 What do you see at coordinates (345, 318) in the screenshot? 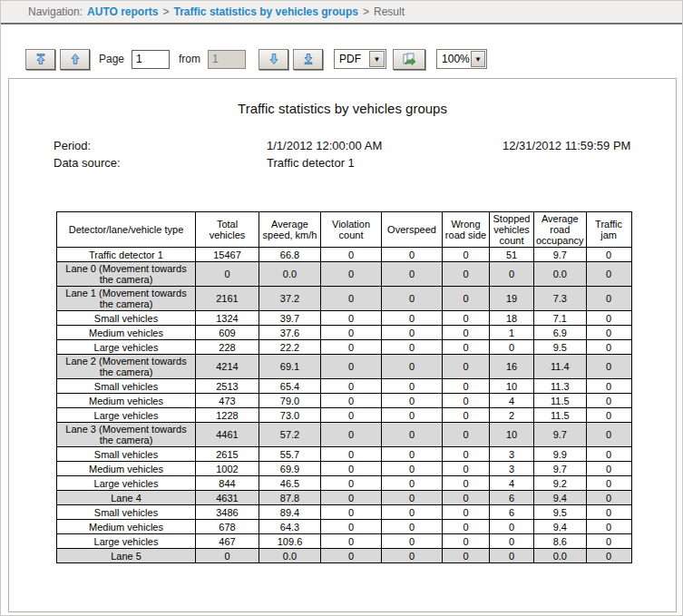
I see `table-row: Small vehicles132439.7000187.10` at bounding box center [345, 318].